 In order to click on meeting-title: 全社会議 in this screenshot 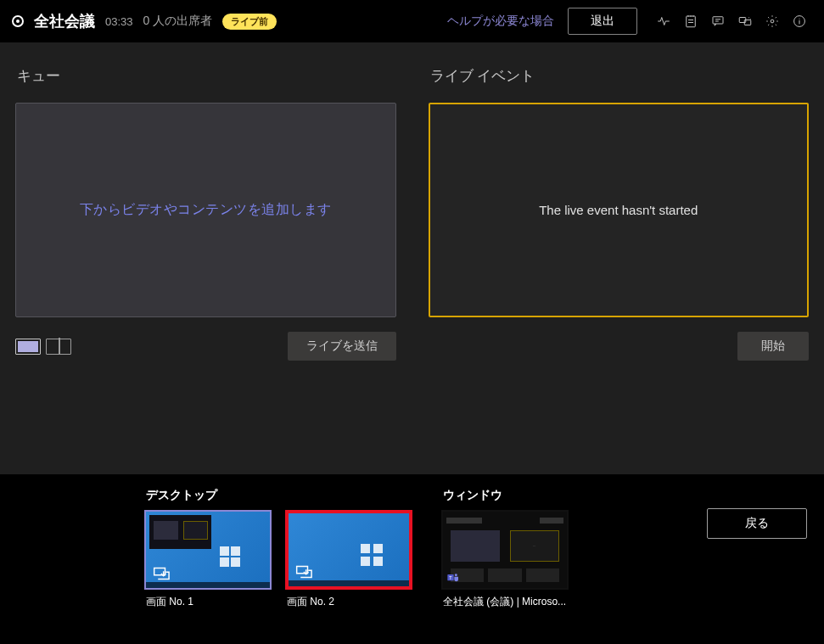, I will do `click(64, 21)`.